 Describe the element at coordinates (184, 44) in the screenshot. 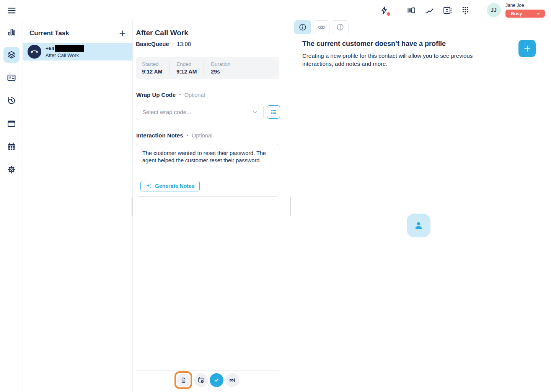

I see `acw-timer: 13:08` at that location.